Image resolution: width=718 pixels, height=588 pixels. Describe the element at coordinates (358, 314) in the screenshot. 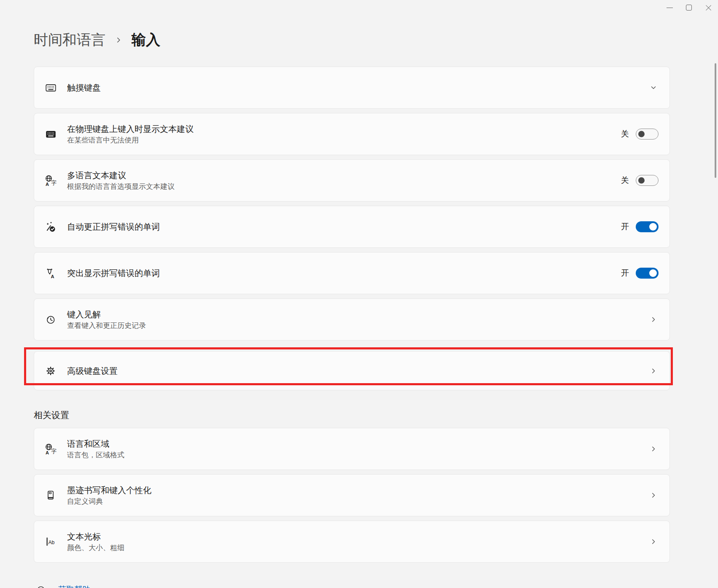

I see `setting-title: 键入见解` at that location.